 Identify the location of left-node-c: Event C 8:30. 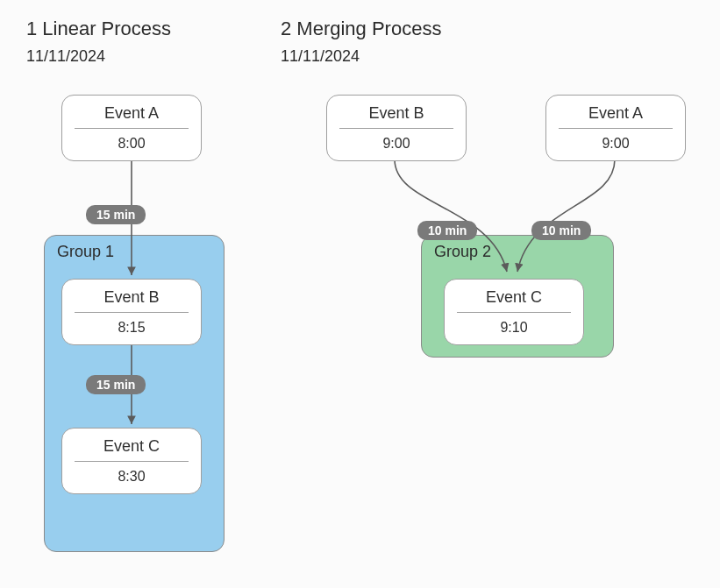
(132, 461).